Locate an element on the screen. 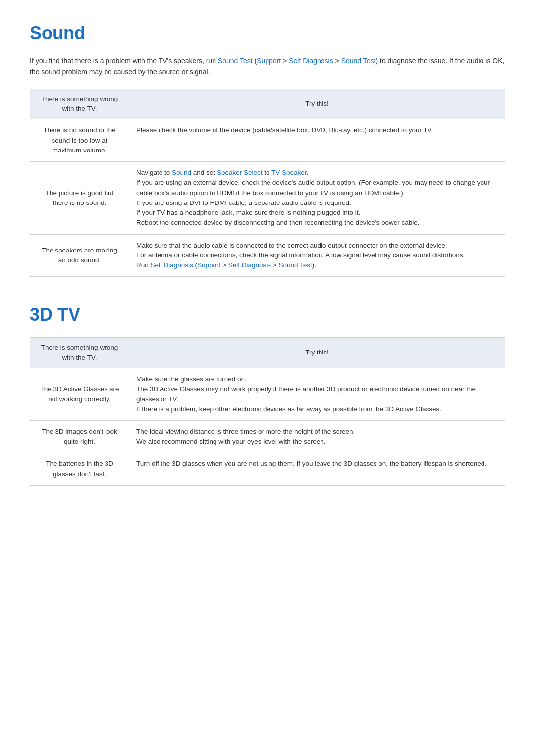  problem-cell: There is no sound or the sound is too lo… is located at coordinates (80, 141).